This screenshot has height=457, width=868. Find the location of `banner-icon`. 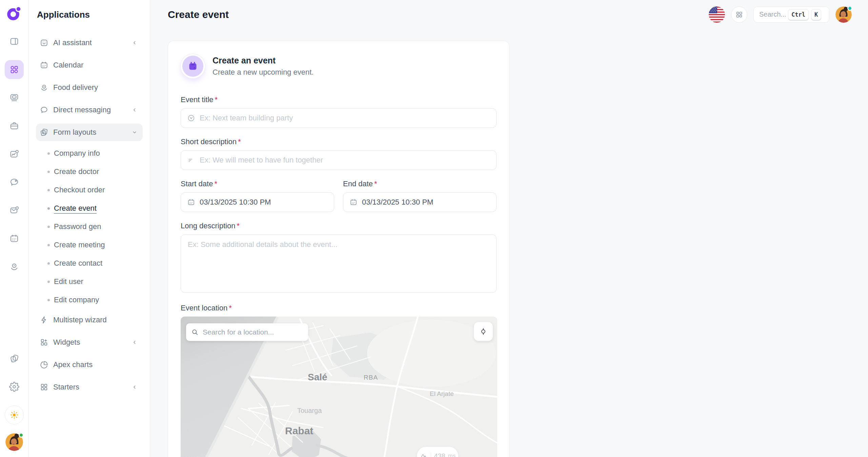

banner-icon is located at coordinates (14, 98).